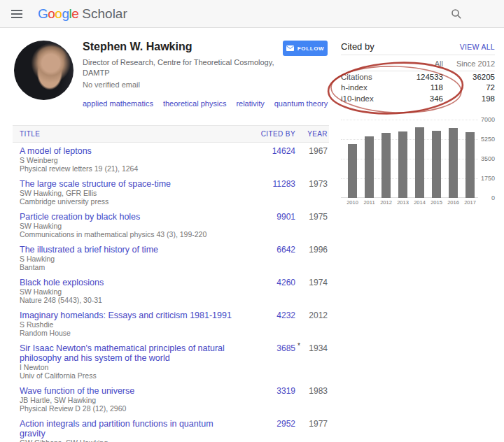 The width and height of the screenshot is (504, 442). What do you see at coordinates (171, 399) in the screenshot?
I see `publication-row: Wave function of the universe JB Hartle,…` at bounding box center [171, 399].